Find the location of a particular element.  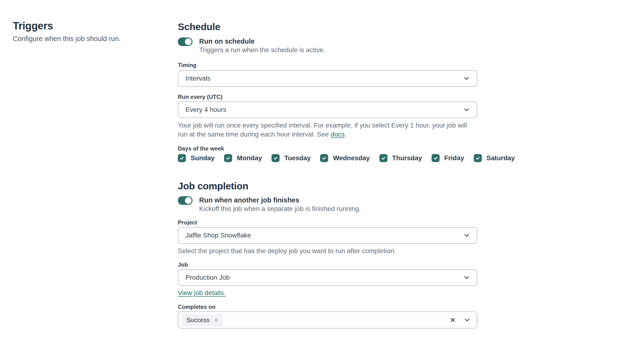

days-of-week-label: Days of the week is located at coordinates (328, 149).